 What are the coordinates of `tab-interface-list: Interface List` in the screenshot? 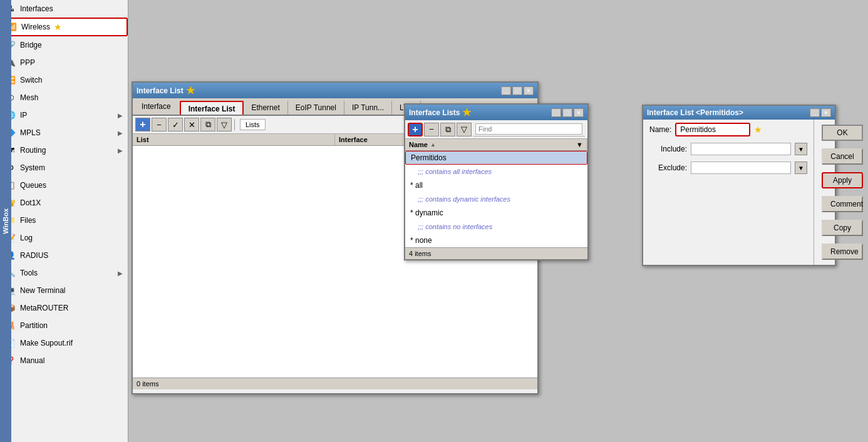 It's located at (212, 108).